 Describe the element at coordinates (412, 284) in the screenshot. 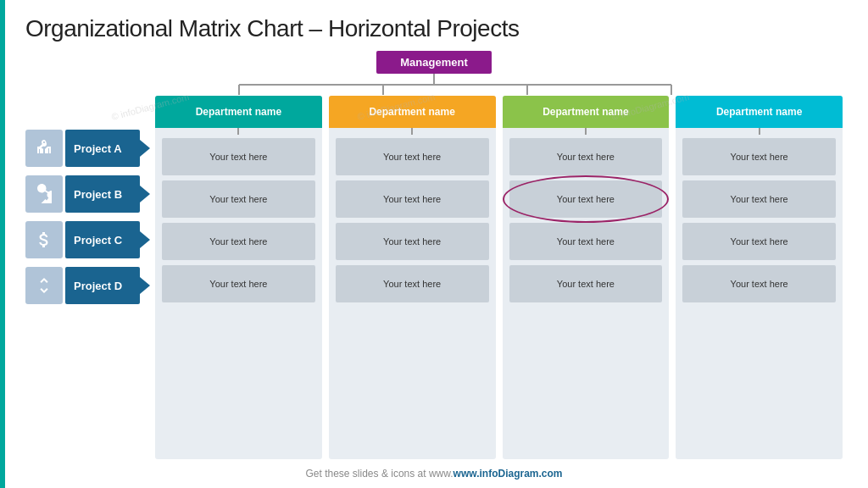

I see `dept2-proj-d-cell: Your text here` at that location.